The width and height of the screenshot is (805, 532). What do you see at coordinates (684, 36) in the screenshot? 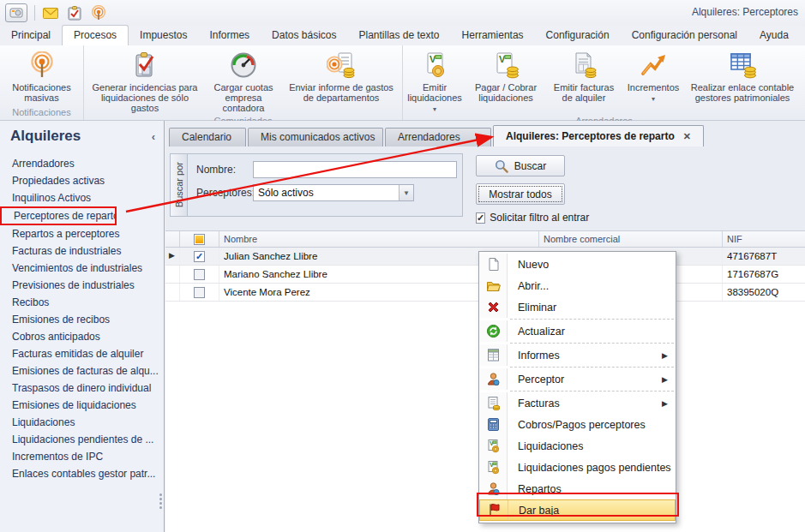
I see `menu-tab-configuracion-personal: Configuración personal` at bounding box center [684, 36].